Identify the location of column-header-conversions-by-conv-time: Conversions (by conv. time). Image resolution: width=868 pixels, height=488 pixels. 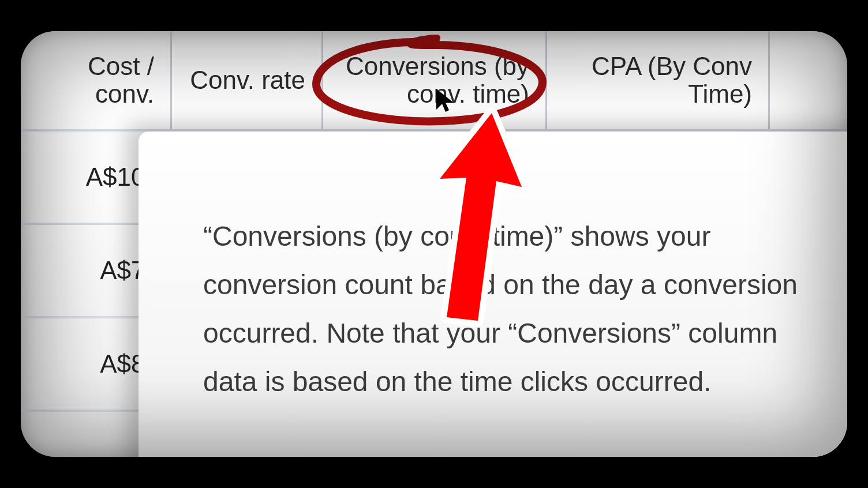
(435, 80).